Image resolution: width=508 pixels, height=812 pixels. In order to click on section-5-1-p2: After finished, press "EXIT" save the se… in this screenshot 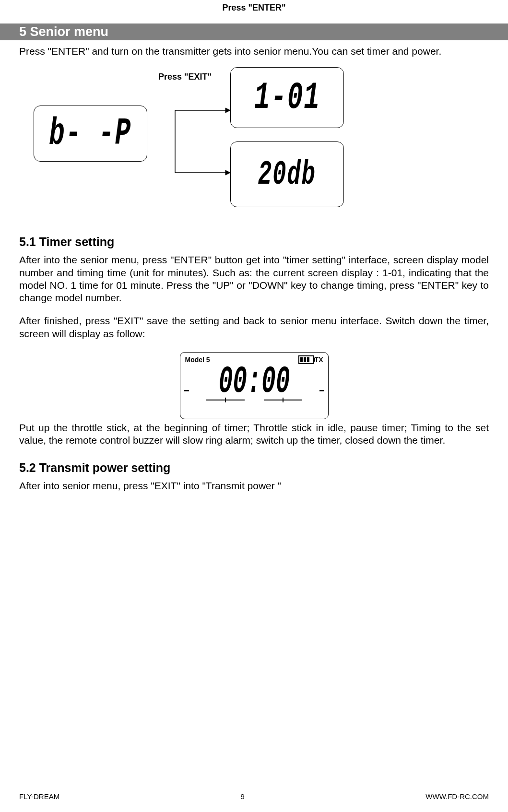, I will do `click(254, 327)`.